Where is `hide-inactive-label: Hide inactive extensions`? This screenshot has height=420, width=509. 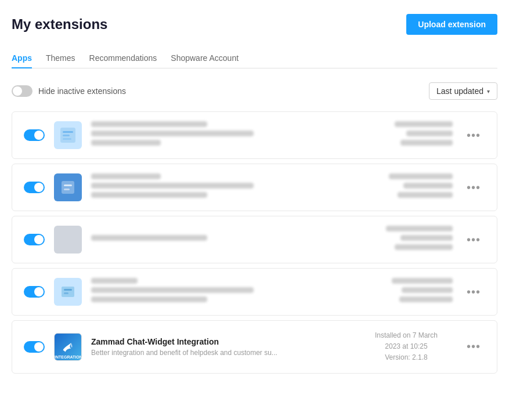 hide-inactive-label: Hide inactive extensions is located at coordinates (82, 91).